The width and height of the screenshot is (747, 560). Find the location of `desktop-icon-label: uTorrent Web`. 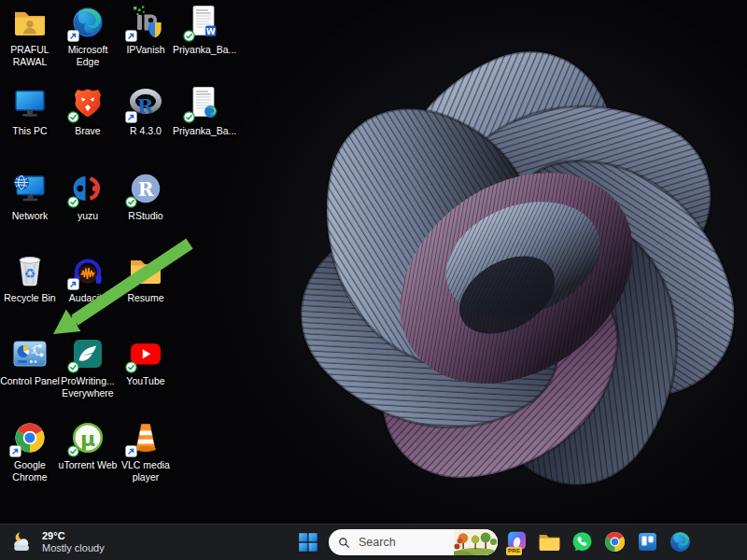

desktop-icon-label: uTorrent Web is located at coordinates (88, 465).